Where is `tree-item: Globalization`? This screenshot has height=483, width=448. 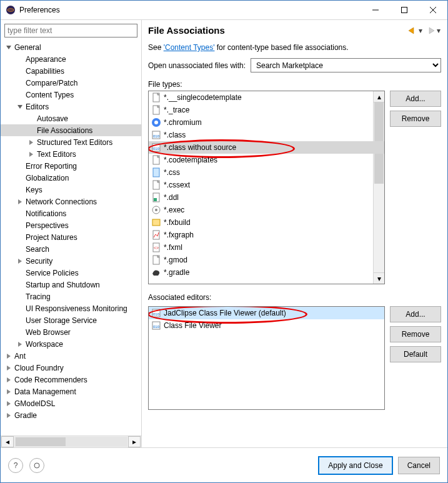
tree-item: Globalization is located at coordinates (71, 177).